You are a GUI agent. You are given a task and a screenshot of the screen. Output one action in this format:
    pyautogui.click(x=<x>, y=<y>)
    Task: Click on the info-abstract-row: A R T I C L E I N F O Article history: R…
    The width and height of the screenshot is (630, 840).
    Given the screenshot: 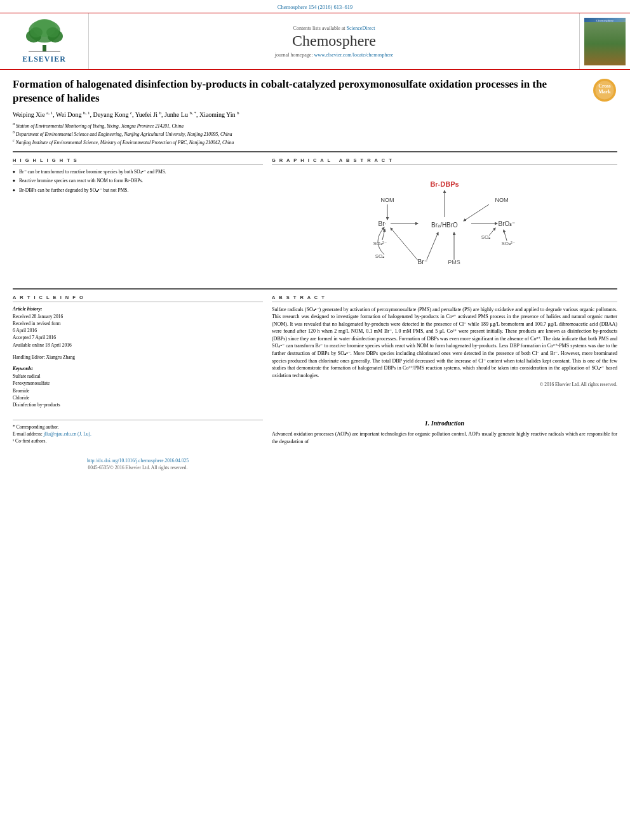 What is the action you would take?
    pyautogui.click(x=315, y=352)
    